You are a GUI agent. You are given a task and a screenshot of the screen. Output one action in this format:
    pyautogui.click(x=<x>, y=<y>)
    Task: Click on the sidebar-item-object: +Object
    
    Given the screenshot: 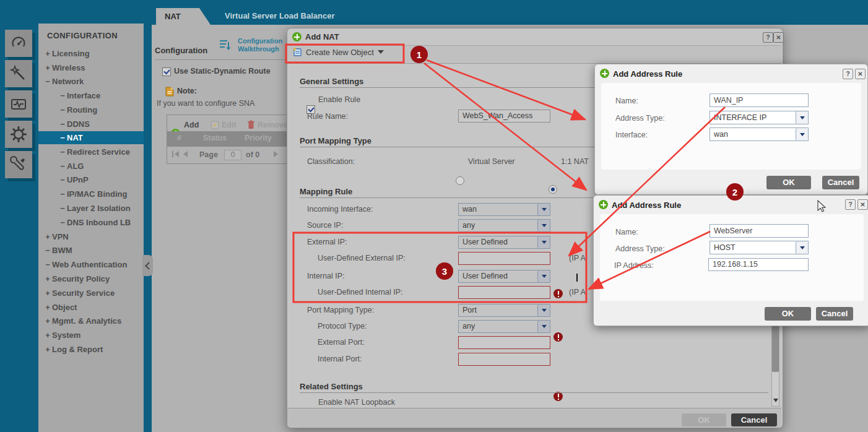 What is the action you would take?
    pyautogui.click(x=91, y=307)
    